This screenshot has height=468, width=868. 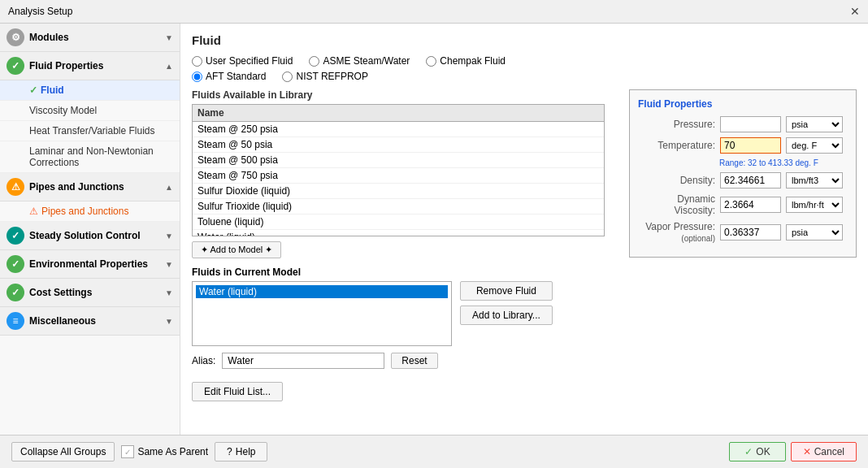 I want to click on reset-button: Reset, so click(x=414, y=361).